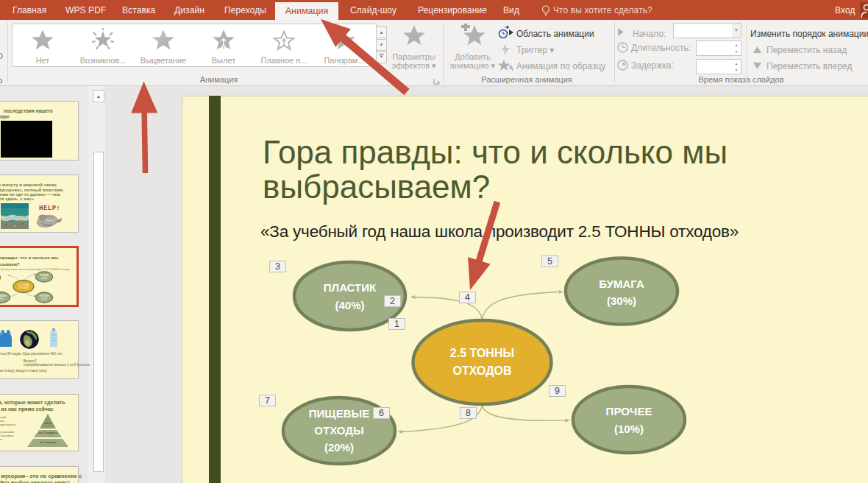  I want to click on svg-text: шаг 1, so click(49, 423).